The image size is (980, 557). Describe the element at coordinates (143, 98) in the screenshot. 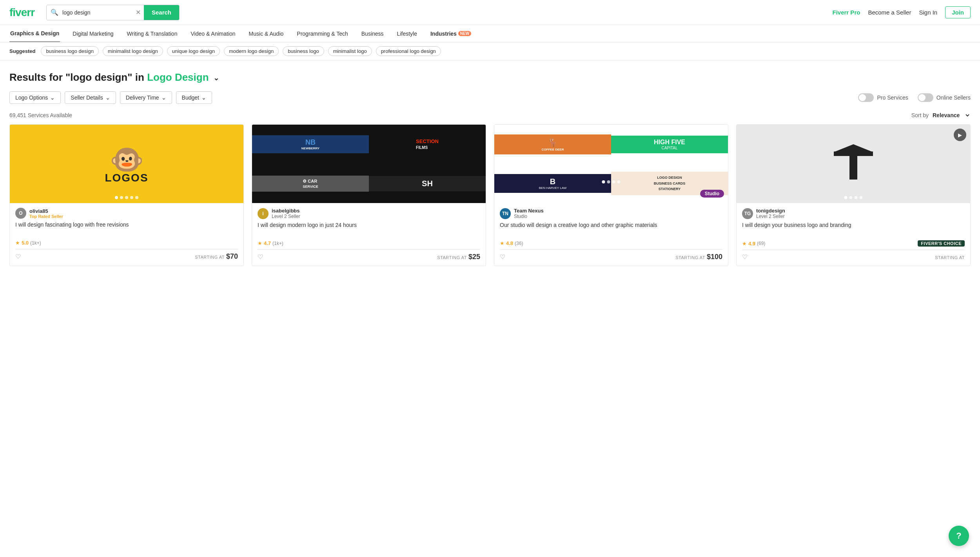

I see `delivery-time-label: Delivery Time` at that location.